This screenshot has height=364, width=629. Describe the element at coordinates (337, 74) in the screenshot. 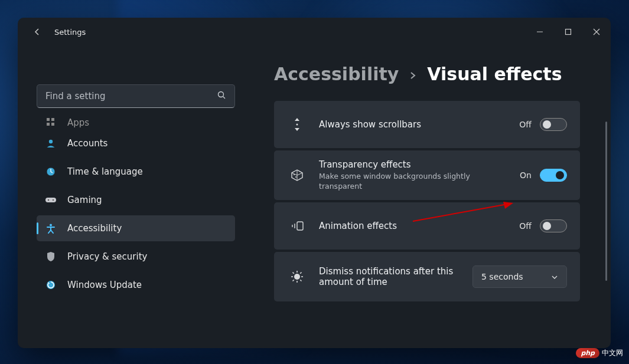

I see `breadcrumb-parent: Accessibility` at that location.